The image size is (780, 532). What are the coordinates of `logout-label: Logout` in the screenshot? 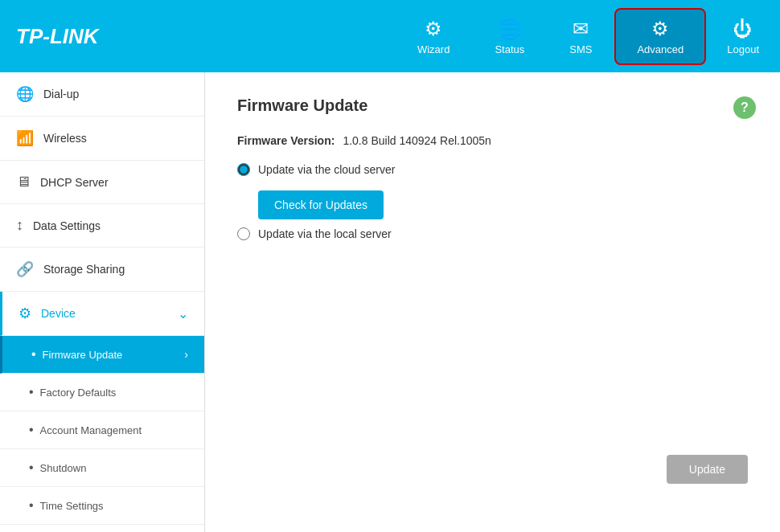 It's located at (743, 50).